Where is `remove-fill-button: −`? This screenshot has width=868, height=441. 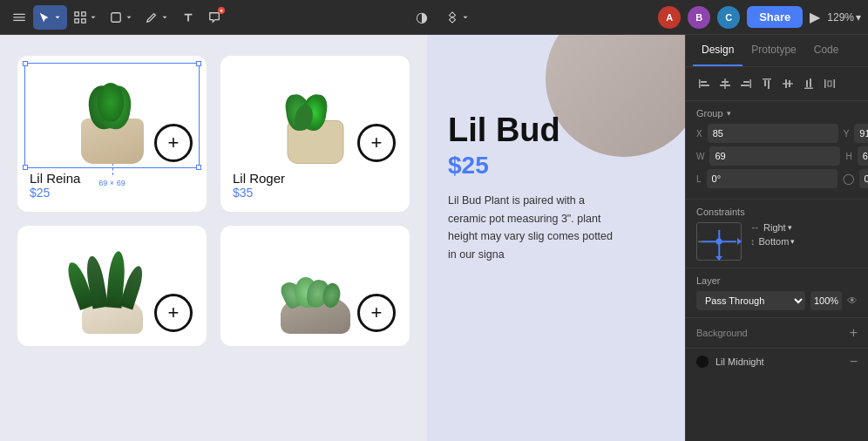
remove-fill-button: − is located at coordinates (854, 362).